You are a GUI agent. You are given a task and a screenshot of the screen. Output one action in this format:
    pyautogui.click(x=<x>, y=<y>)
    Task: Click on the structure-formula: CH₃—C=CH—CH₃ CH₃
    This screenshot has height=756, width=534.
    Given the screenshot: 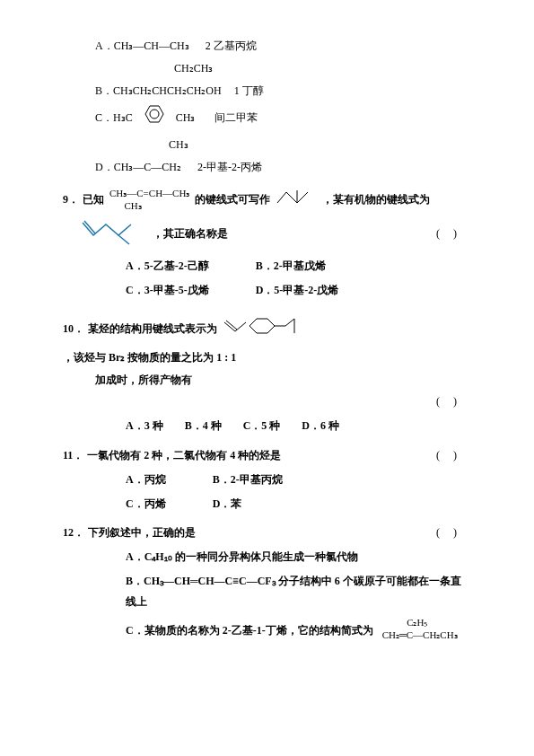 What is the action you would take?
    pyautogui.click(x=149, y=199)
    